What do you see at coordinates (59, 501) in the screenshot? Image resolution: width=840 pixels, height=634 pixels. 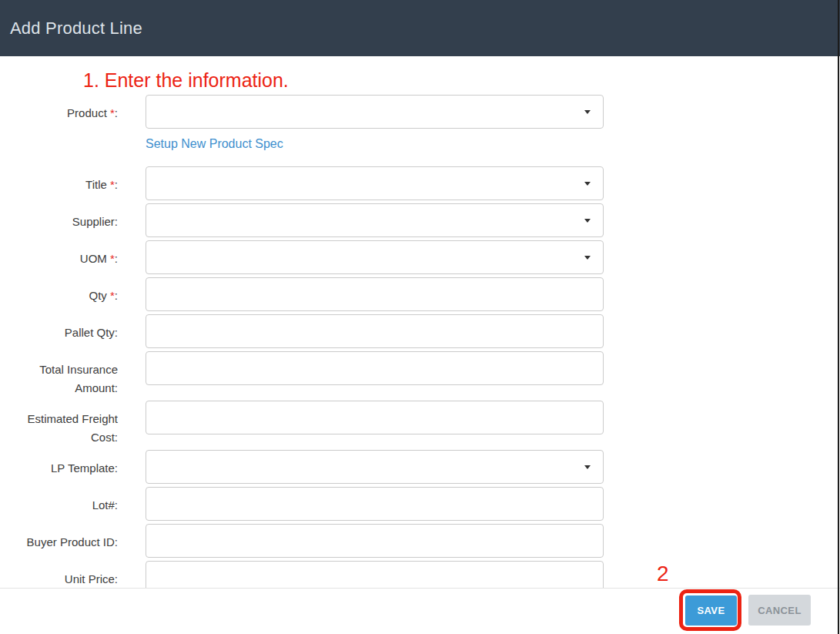 I see `field-label: Lot#:` at bounding box center [59, 501].